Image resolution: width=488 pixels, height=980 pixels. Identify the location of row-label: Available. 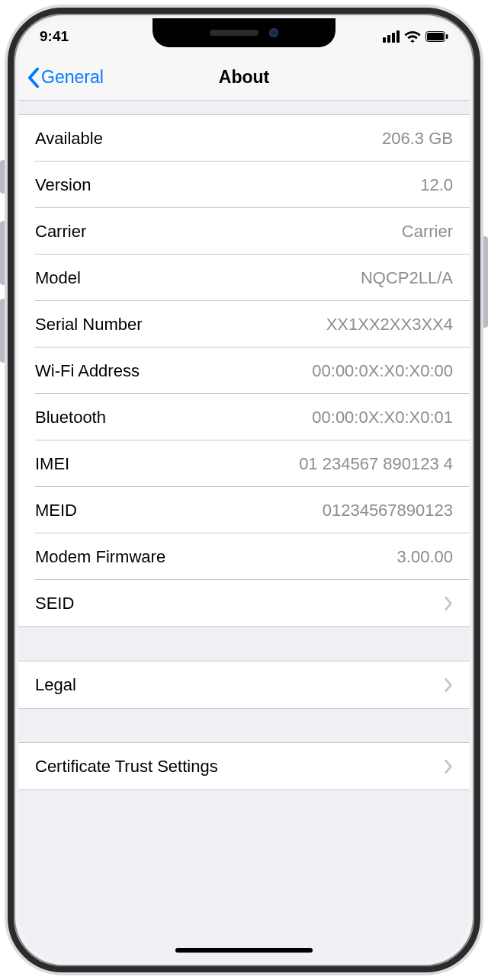
(69, 139).